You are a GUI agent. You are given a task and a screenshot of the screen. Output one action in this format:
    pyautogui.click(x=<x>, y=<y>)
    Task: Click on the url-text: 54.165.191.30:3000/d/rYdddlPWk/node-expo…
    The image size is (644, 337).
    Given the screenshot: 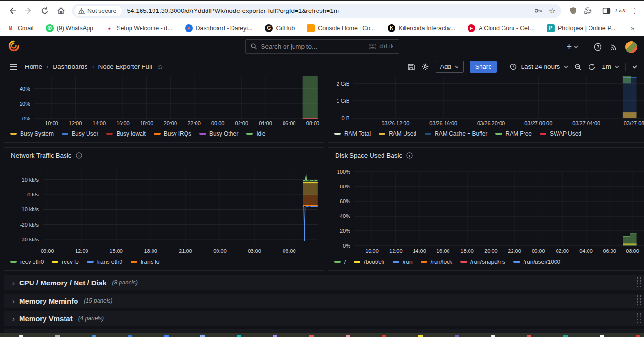 What is the action you would take?
    pyautogui.click(x=329, y=11)
    